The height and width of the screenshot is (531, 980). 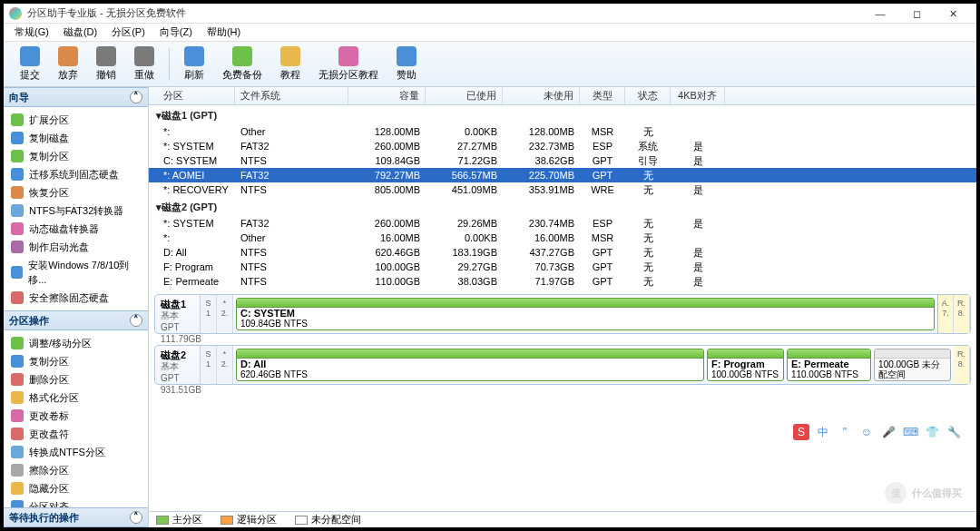 What do you see at coordinates (68, 64) in the screenshot?
I see `toolbar-放弃: 放弃` at bounding box center [68, 64].